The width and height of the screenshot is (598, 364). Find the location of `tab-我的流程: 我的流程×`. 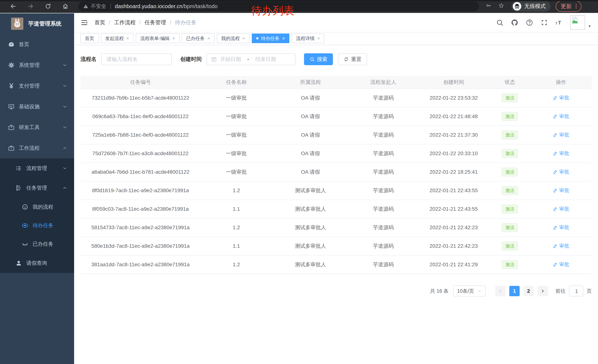

tab-我的流程: 我的流程× is located at coordinates (233, 38).